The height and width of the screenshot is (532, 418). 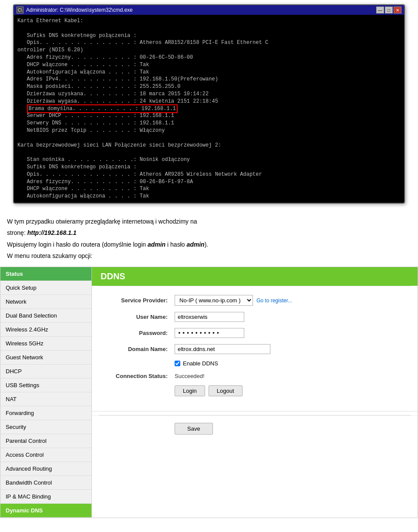 I want to click on cmd-line: Dzierżawa uzyskana. . . . . . . . : 18 m…, so click(x=209, y=94).